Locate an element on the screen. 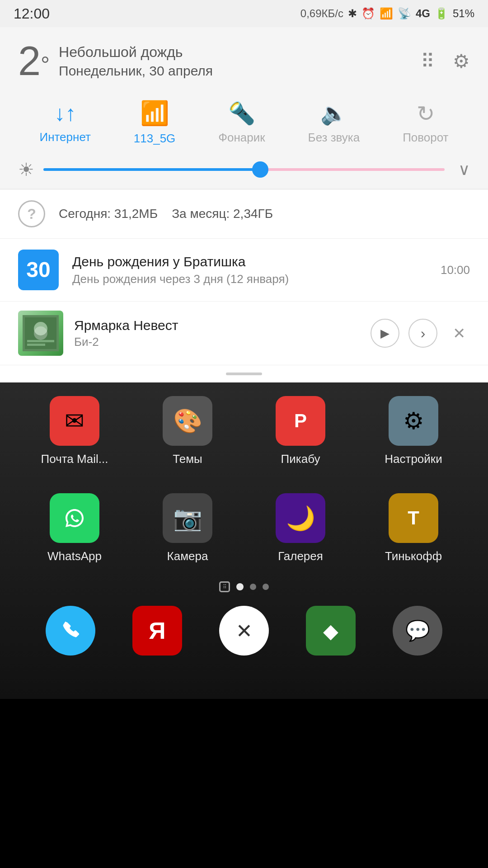  gallery-icon: 🌙 is located at coordinates (300, 518).